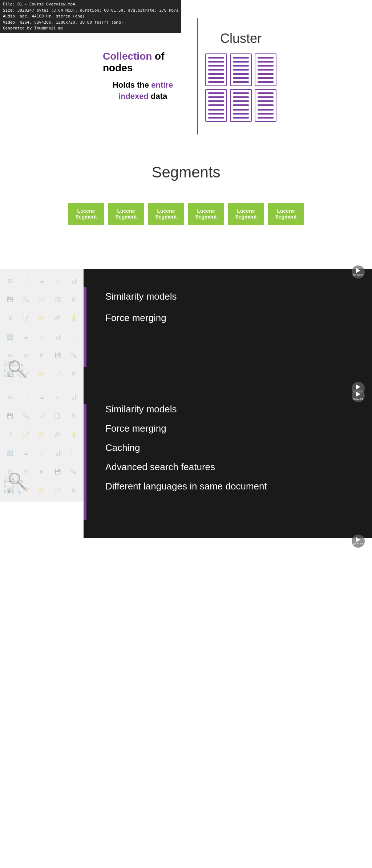 This screenshot has height=868, width=372. Describe the element at coordinates (228, 304) in the screenshot. I see `dark-panel-content-1: Similarity models Force merging` at that location.